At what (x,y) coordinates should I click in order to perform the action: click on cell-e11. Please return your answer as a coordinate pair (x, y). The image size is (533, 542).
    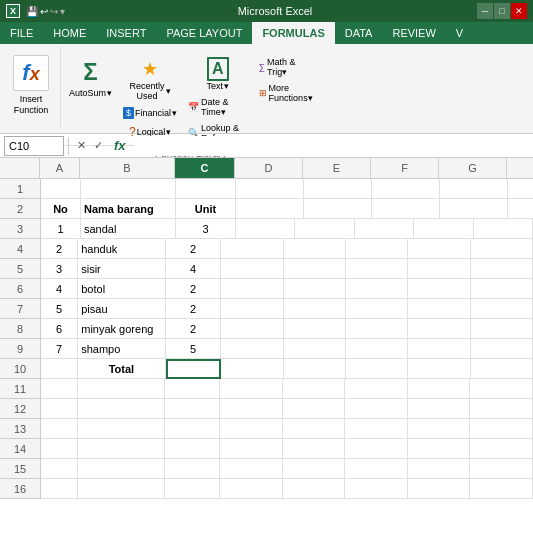
    Looking at the image, I should click on (314, 389).